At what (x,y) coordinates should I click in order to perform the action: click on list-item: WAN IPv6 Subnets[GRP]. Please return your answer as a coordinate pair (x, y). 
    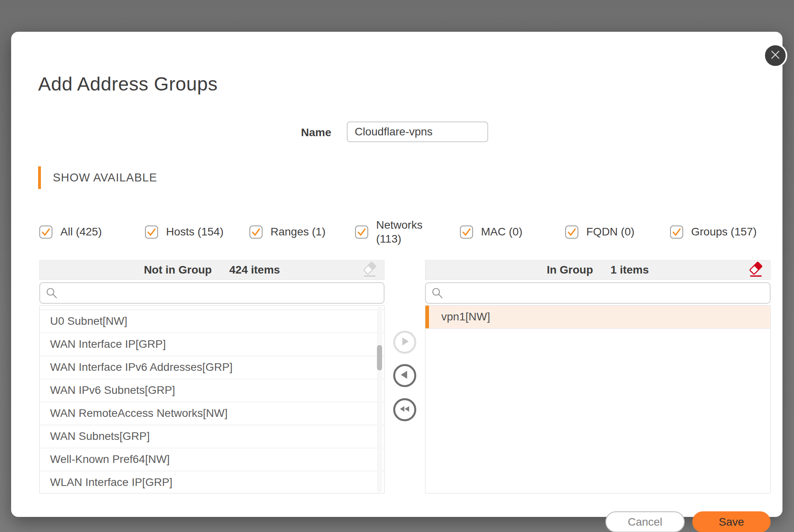
    Looking at the image, I should click on (212, 391).